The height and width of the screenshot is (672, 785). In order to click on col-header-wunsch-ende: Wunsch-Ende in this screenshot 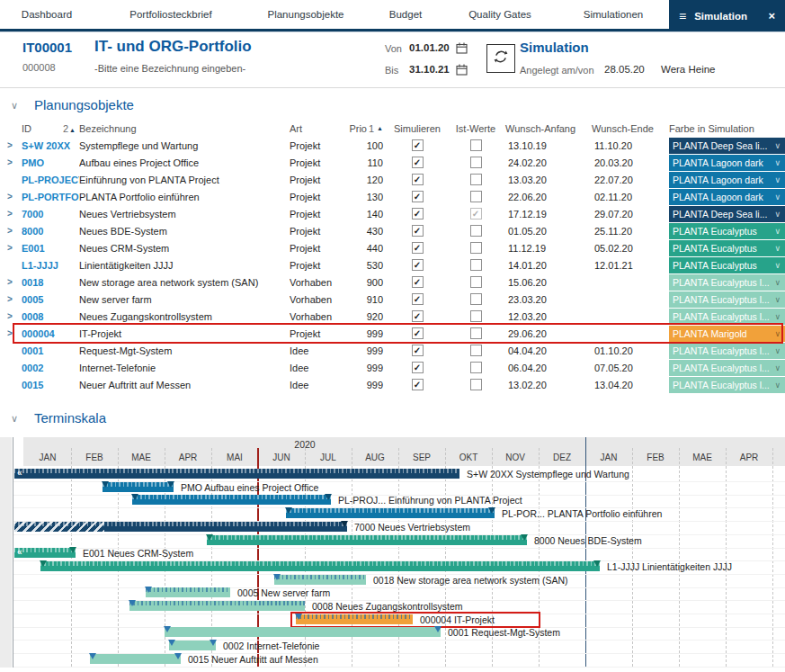, I will do `click(630, 129)`.